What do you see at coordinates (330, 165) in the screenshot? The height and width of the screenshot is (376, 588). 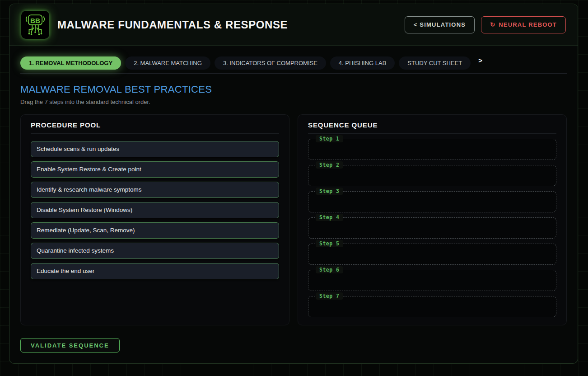 I see `slot-label: Step 2` at bounding box center [330, 165].